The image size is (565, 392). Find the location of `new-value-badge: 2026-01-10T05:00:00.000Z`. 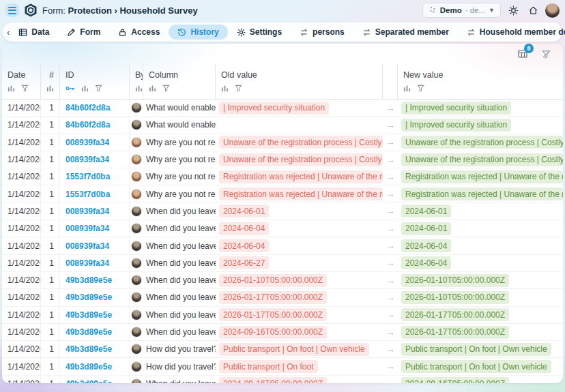

new-value-badge: 2026-01-10T05:00:00.000Z is located at coordinates (455, 297).